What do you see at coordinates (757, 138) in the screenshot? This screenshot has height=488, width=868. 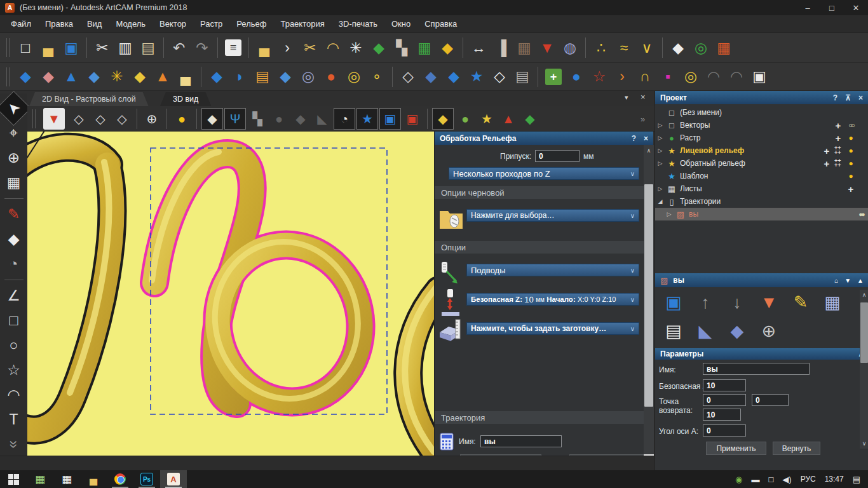 I see `tree-item-raster: ▷ ● Растр +●` at bounding box center [757, 138].